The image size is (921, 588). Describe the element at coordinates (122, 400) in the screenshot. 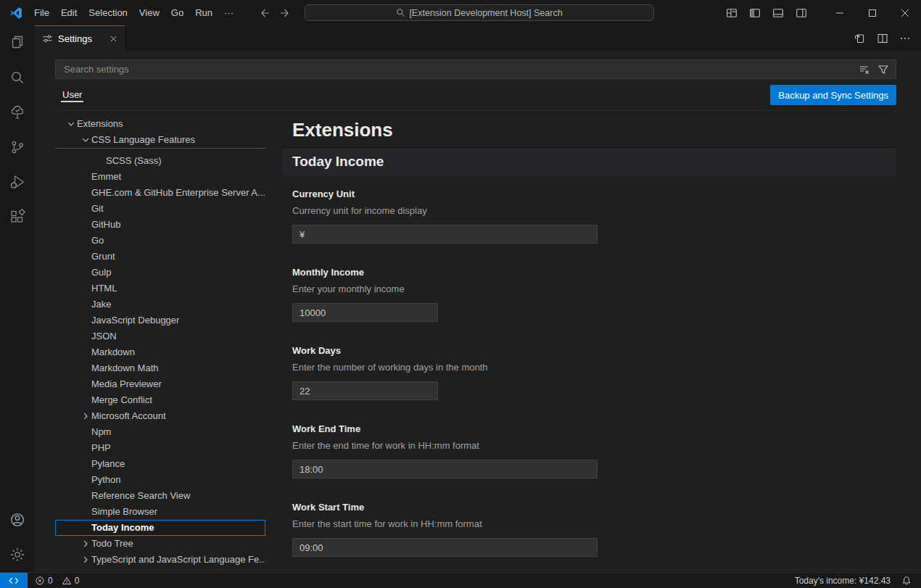

I see `toc-item-label: Merge Conflict` at that location.